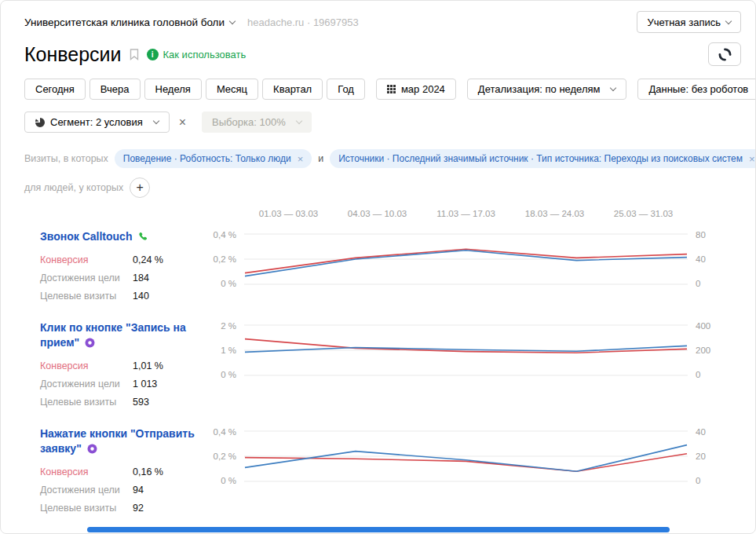 This screenshot has width=756, height=534. Describe the element at coordinates (141, 296) in the screenshot. I see `goal-visits-value: 140` at that location.